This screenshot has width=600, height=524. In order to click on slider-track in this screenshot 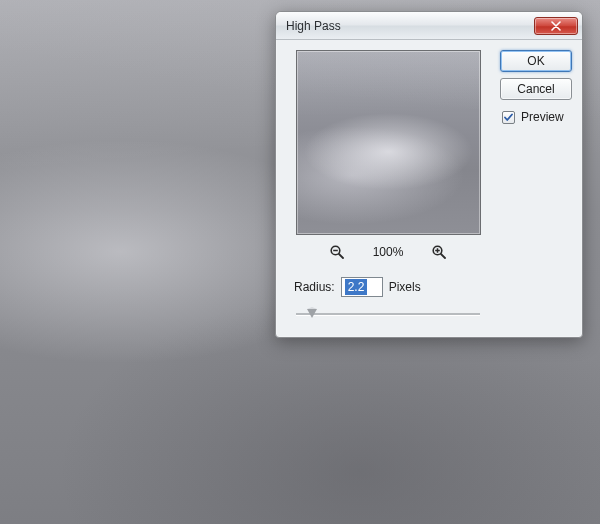, I will do `click(388, 314)`.